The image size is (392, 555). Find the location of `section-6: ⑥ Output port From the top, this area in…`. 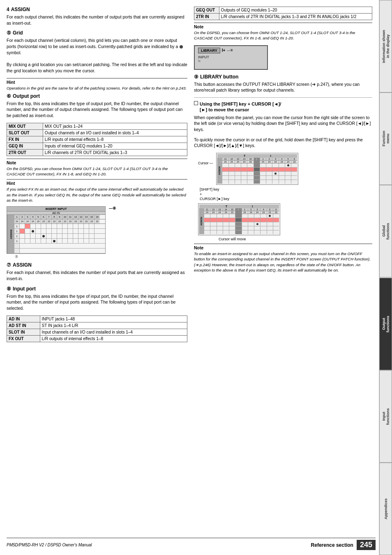

section-6: ⑥ Output port From the top, this area in… is located at coordinates (97, 148).